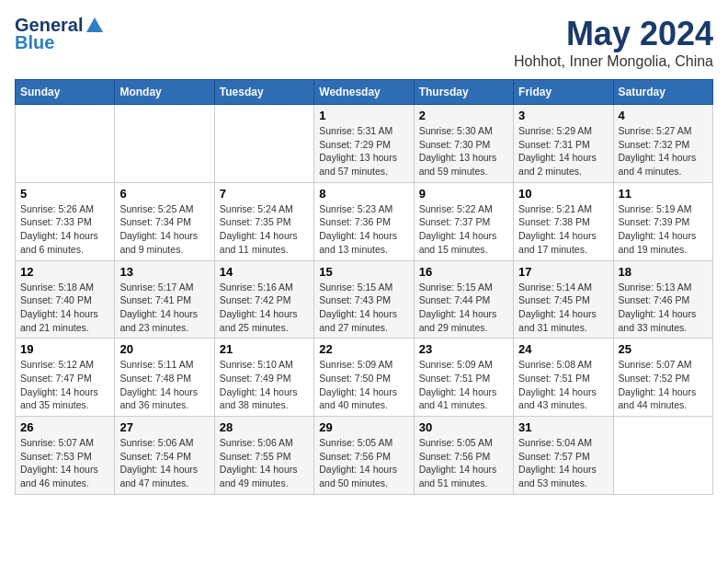  What do you see at coordinates (364, 92) in the screenshot?
I see `calendar-header: SundayMondayTuesdayWednesdayThursdayFrid…` at bounding box center [364, 92].